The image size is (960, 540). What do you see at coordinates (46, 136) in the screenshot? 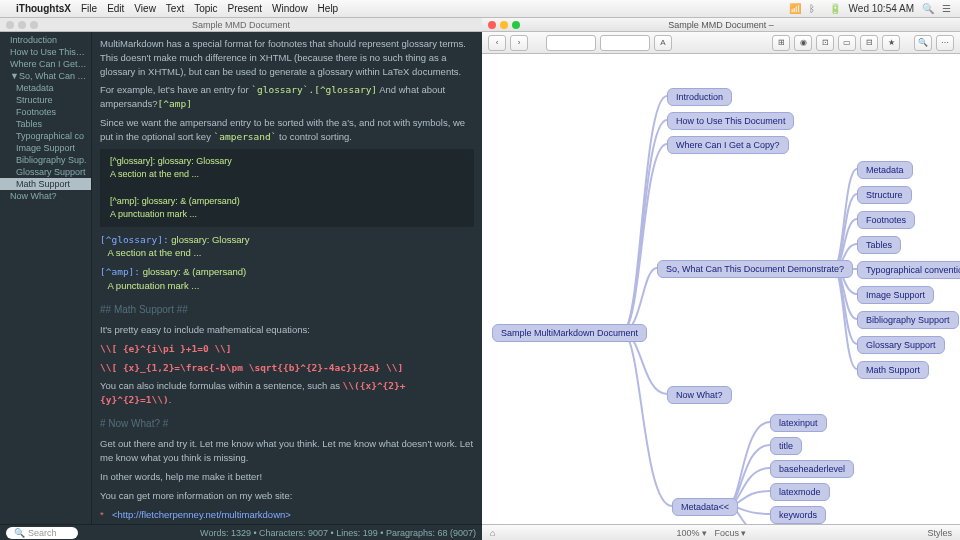
I see `toc-item: Typographical co` at bounding box center [46, 136].